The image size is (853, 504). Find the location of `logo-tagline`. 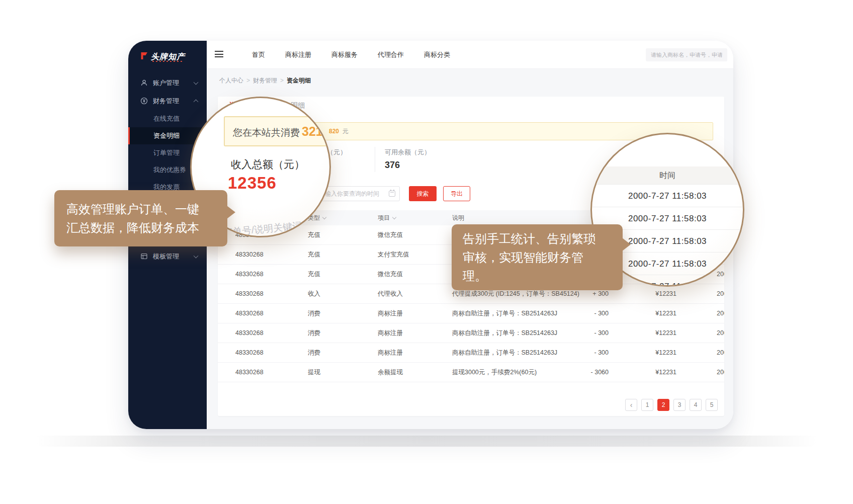

logo-tagline is located at coordinates (168, 61).